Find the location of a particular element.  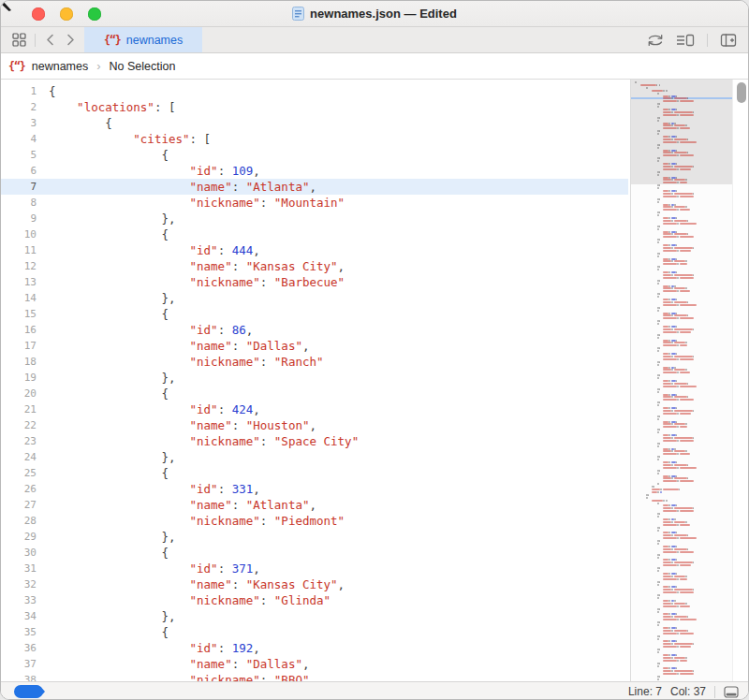

code-line: 34 }, is located at coordinates (315, 616).